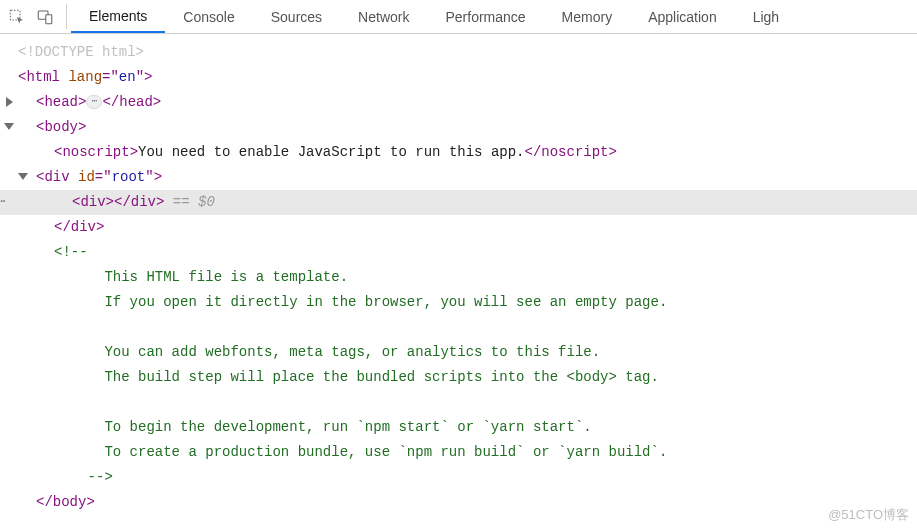  What do you see at coordinates (868, 515) in the screenshot?
I see `watermark-text: @51CTO博客` at bounding box center [868, 515].